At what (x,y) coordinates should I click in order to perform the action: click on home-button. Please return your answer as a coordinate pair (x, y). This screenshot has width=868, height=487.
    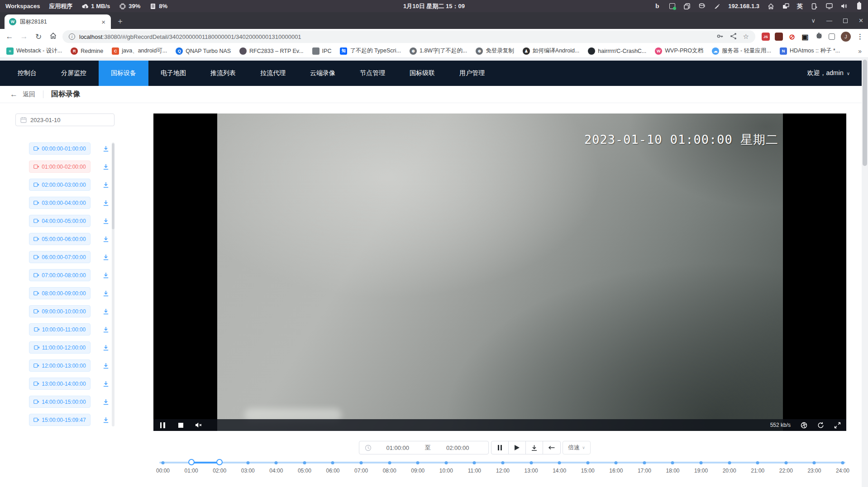
    Looking at the image, I should click on (53, 37).